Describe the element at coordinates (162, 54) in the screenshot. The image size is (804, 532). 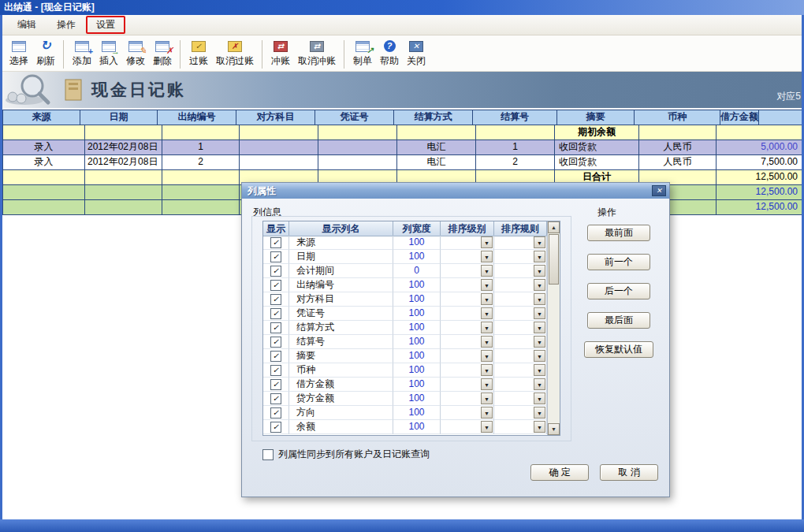
I see `toolbar-button: ✗ 删除` at that location.